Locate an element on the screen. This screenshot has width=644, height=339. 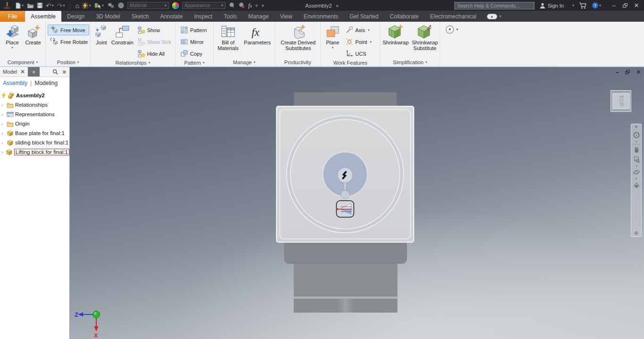
hide-all-button: Hide All is located at coordinates (154, 54).